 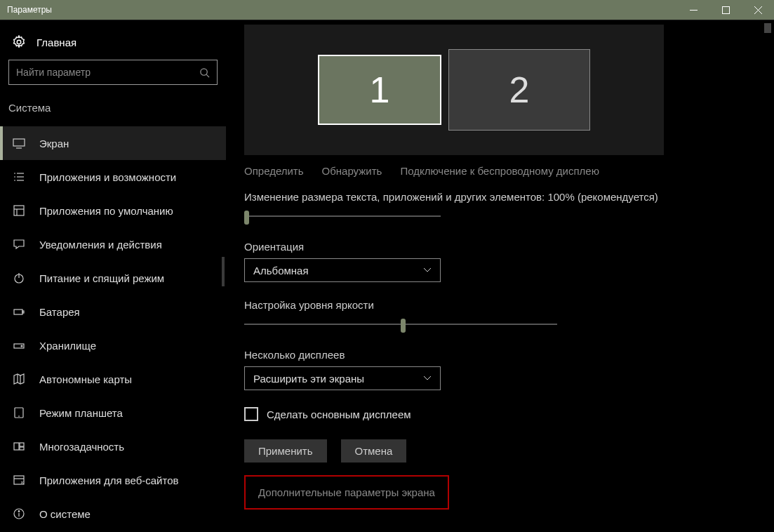 I want to click on multi-dropdown: Расширить эти экраны, so click(x=342, y=378).